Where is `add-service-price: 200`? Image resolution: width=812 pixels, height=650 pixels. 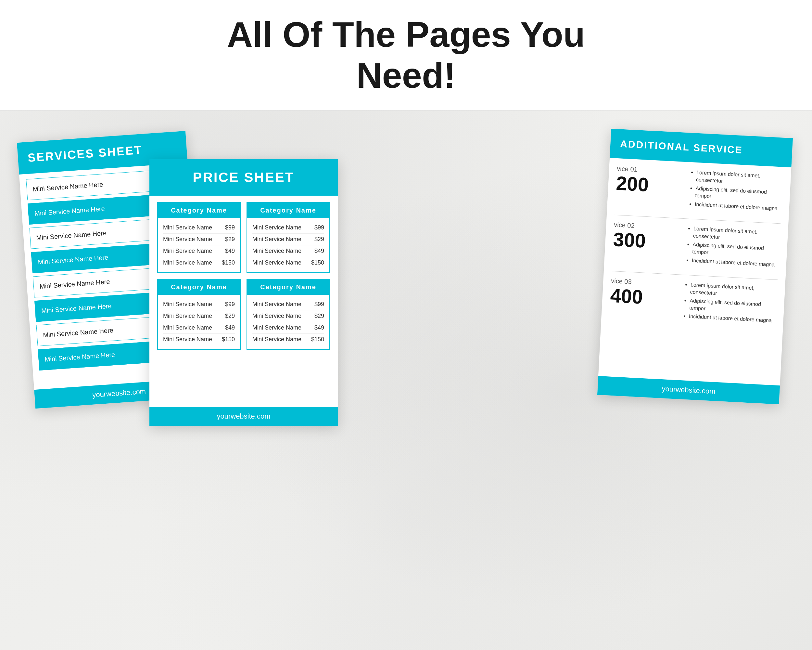
add-service-price: 200 is located at coordinates (649, 185).